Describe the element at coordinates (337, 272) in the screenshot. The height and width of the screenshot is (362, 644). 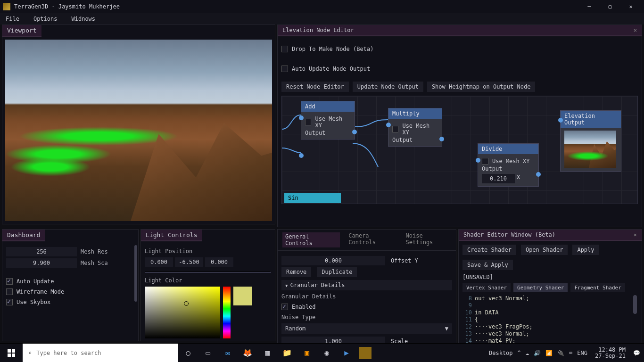
I see `duplicate-button: Duplicate` at that location.